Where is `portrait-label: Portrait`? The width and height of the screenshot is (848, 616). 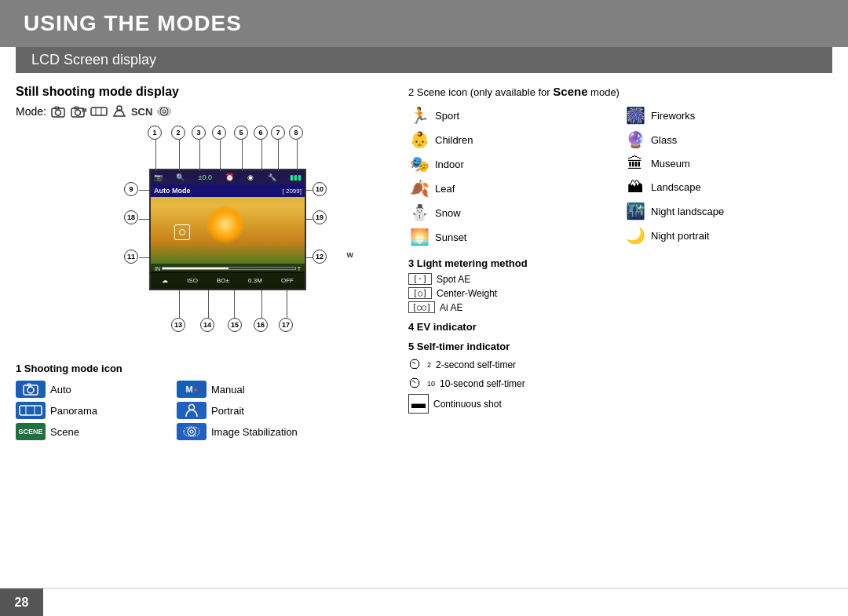 portrait-label: Portrait is located at coordinates (228, 411).